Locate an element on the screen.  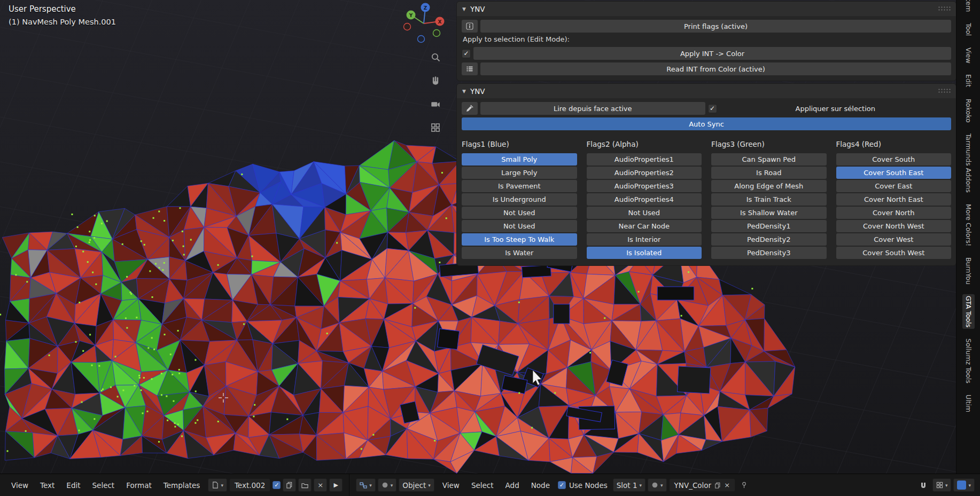
text-menu-format: Format is located at coordinates (139, 485).